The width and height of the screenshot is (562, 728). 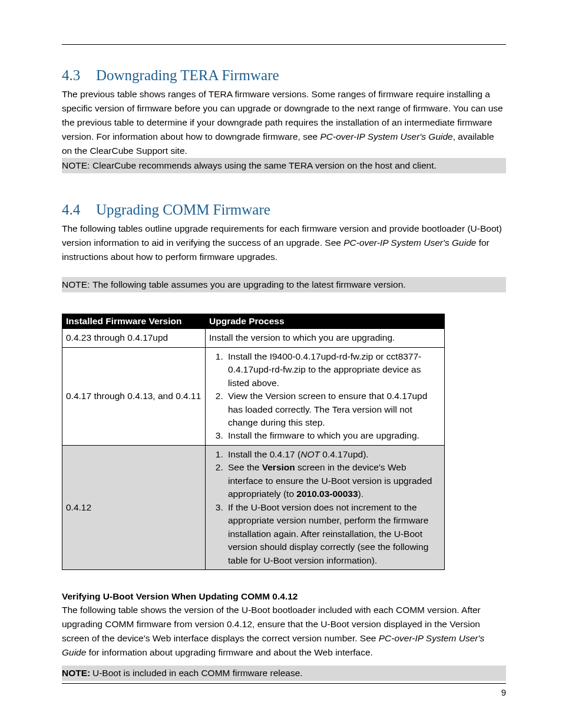 I want to click on para-4-3-italic: PC-over-IP System User's Guide, so click(x=386, y=137).